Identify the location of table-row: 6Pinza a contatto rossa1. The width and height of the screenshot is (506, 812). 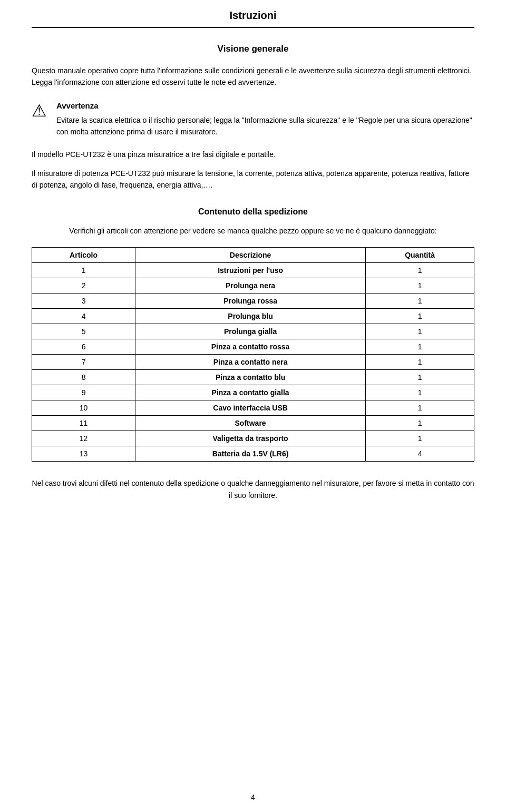
(253, 347).